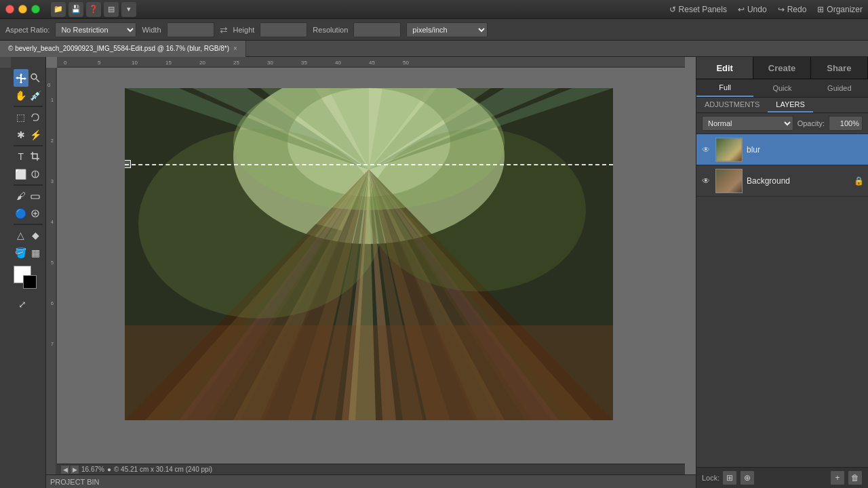 Image resolution: width=868 pixels, height=488 pixels. Describe the element at coordinates (23, 272) in the screenshot. I see `toolbox: ✋ 💉 ⬚ ✱ ⚡ T` at that location.